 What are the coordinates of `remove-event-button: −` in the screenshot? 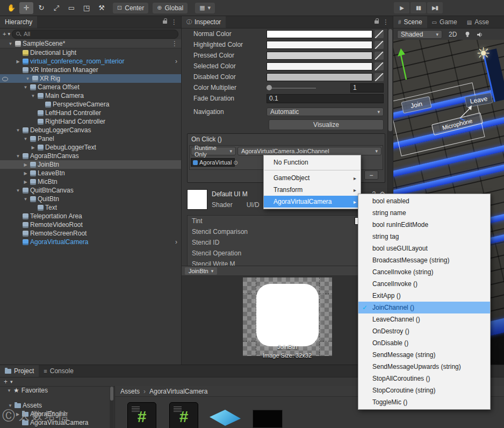 It's located at (371, 175).